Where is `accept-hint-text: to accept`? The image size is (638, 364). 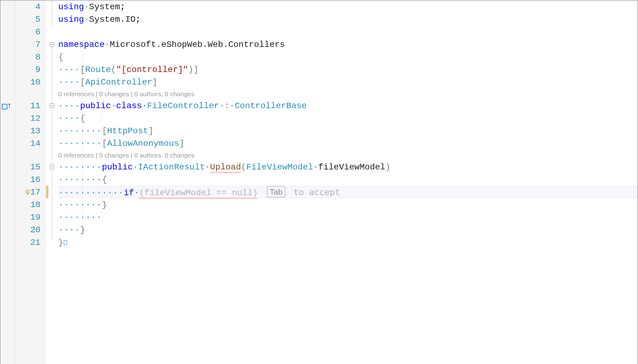 accept-hint-text: to accept is located at coordinates (314, 192).